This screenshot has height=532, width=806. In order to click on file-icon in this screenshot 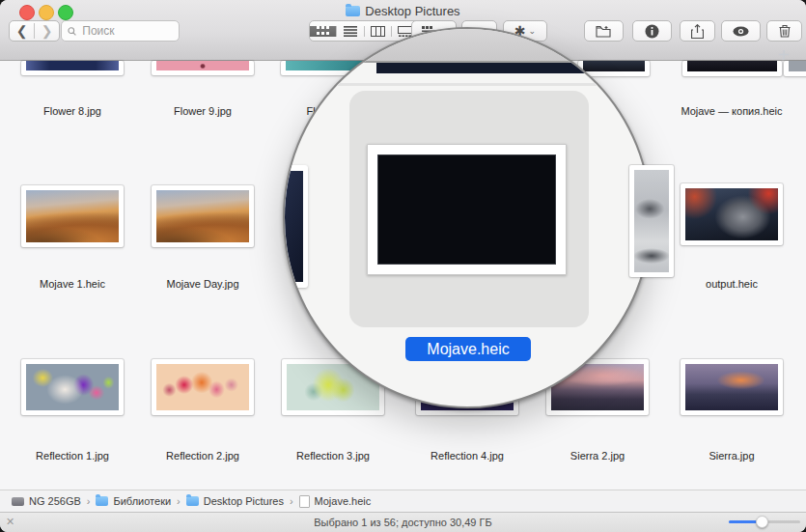, I will do `click(305, 502)`.